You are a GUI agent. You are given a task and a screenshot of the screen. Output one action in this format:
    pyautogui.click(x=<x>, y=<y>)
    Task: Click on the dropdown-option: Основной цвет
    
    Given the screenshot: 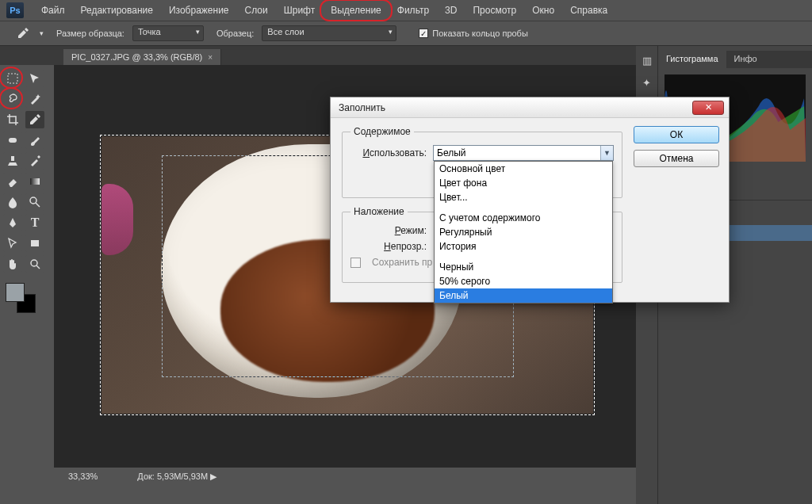 What is the action you would take?
    pyautogui.click(x=523, y=169)
    